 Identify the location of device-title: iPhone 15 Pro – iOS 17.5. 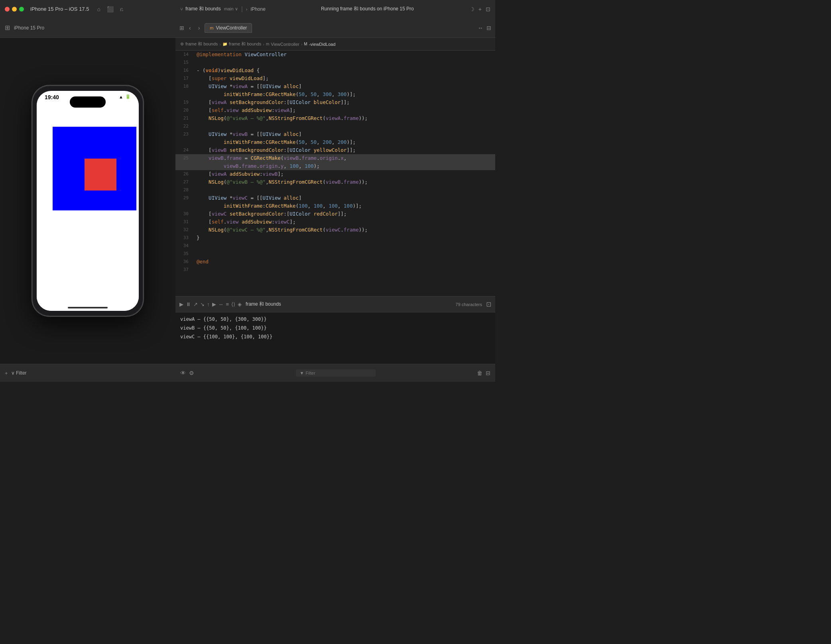
(60, 9).